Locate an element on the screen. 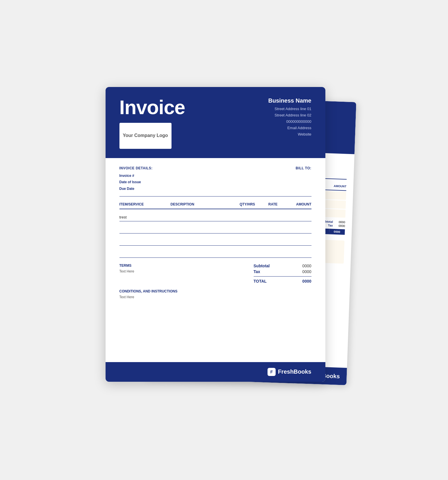 Image resolution: width=448 pixels, height=480 pixels. table-header-row: ITEM/SERVICE DESCRIPTION QTY/HRS RATE AM… is located at coordinates (215, 206).